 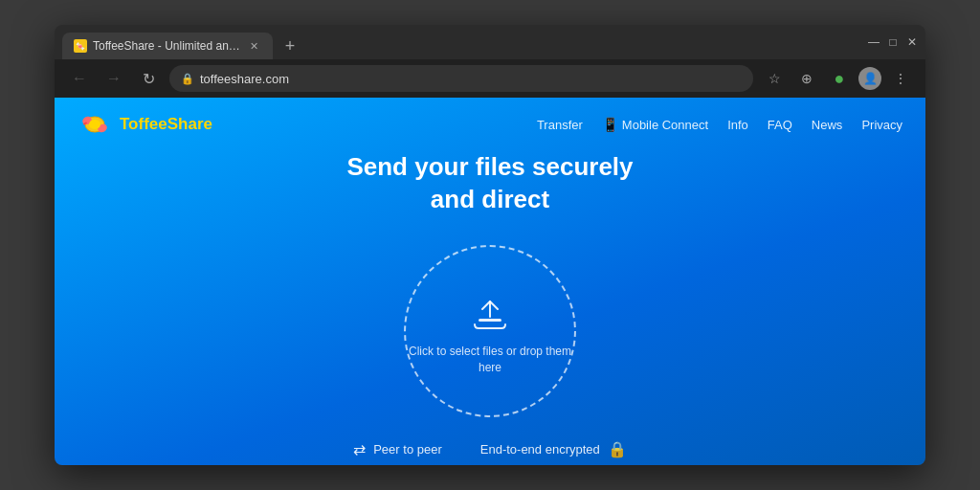 What do you see at coordinates (901, 78) in the screenshot?
I see `menu-icon: ⋮` at bounding box center [901, 78].